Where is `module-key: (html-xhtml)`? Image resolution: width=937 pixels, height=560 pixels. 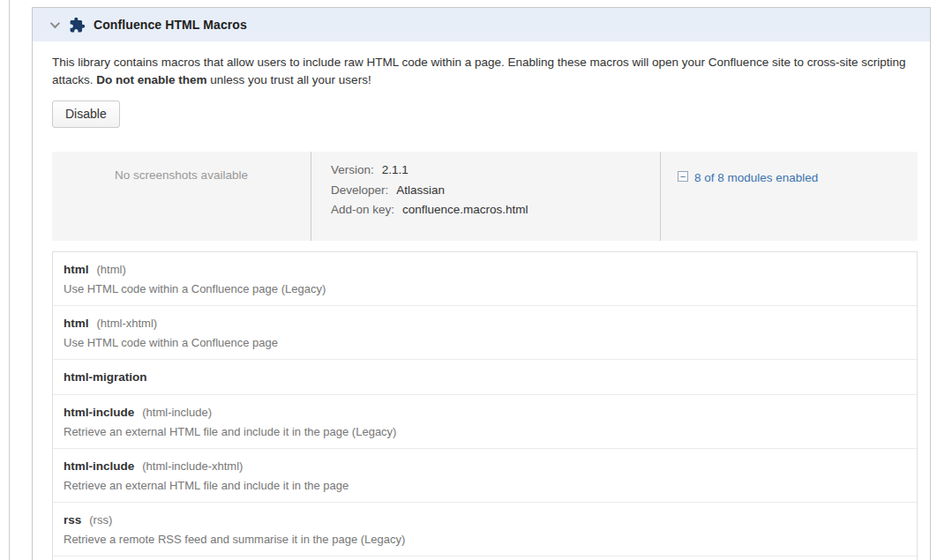 module-key: (html-xhtml) is located at coordinates (127, 323).